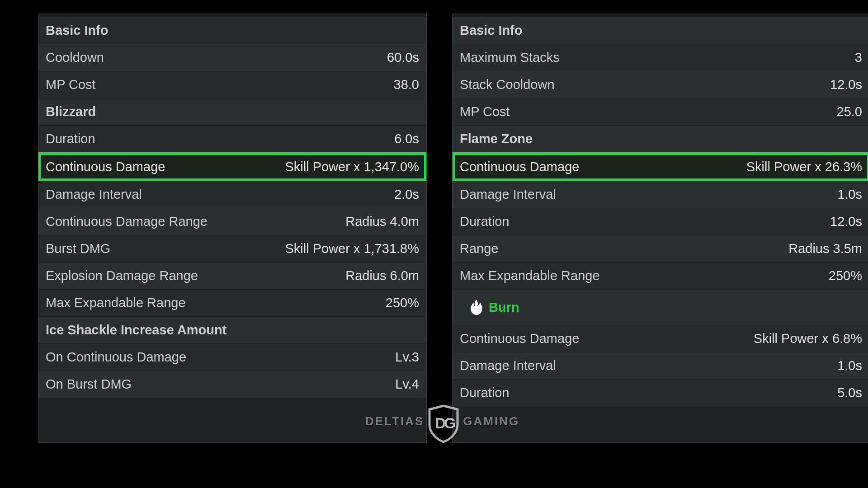 This screenshot has width=868, height=488. I want to click on stat-row: On Continuous Damage Lv.3, so click(232, 357).